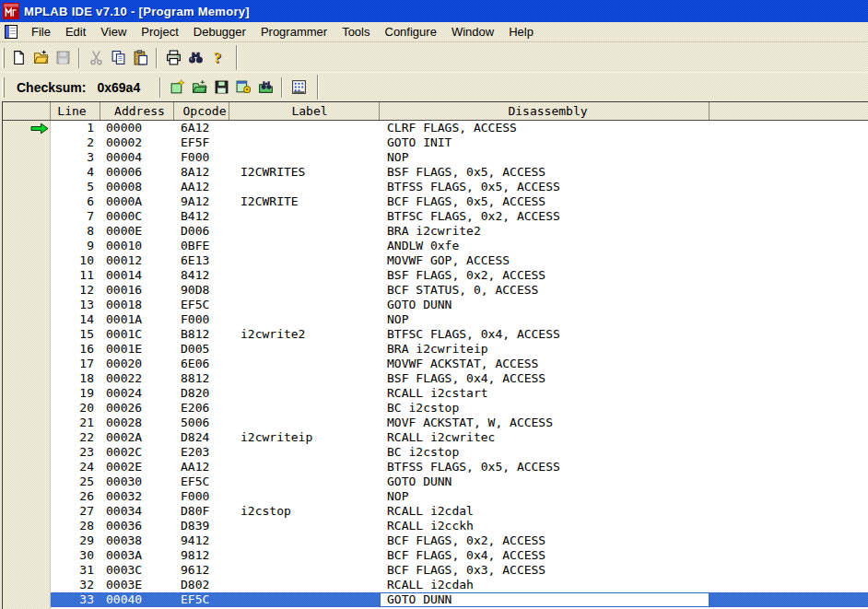  Describe the element at coordinates (435, 143) in the screenshot. I see `table-row: 200002EF5FGOTO INIT` at that location.